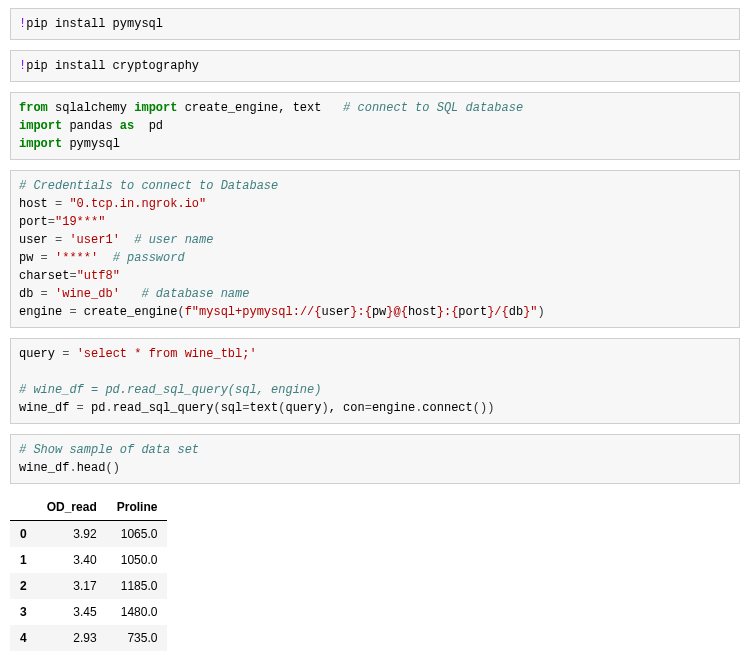 This screenshot has height=655, width=750. Describe the element at coordinates (394, 408) in the screenshot. I see `arg: engine` at that location.